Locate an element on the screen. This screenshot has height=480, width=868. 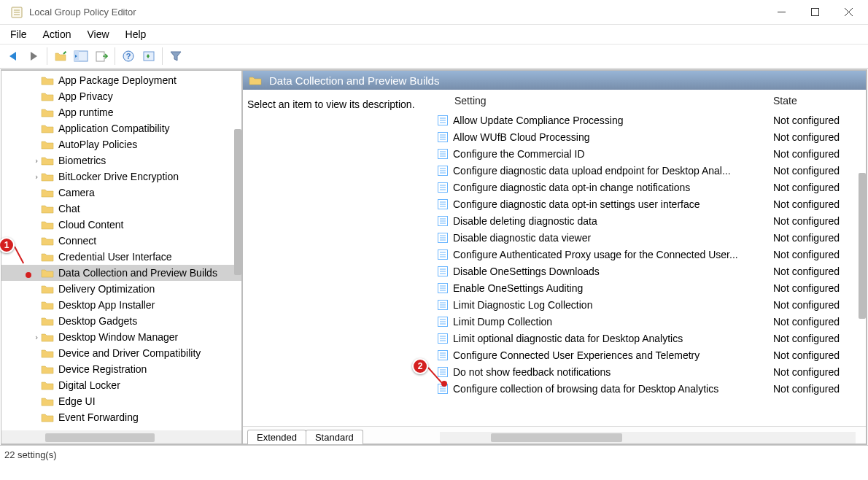
settings-horizontal-scrollbar is located at coordinates (557, 438).